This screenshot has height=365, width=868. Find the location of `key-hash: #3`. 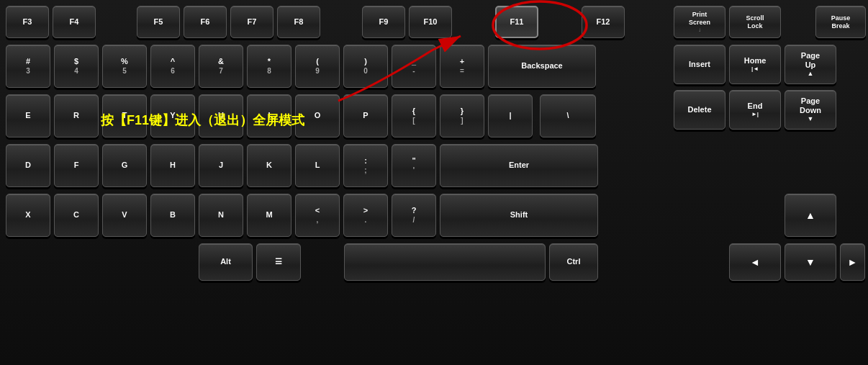

key-hash: #3 is located at coordinates (28, 66).